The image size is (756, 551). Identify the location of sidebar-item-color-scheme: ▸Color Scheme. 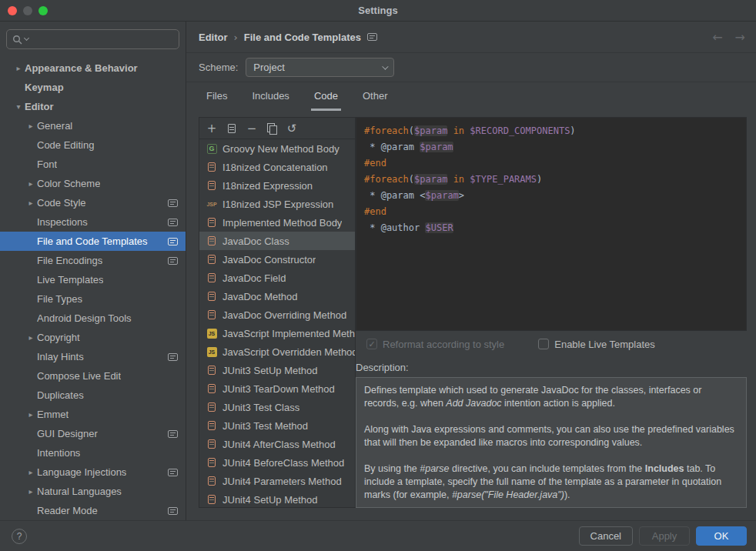
(92, 183).